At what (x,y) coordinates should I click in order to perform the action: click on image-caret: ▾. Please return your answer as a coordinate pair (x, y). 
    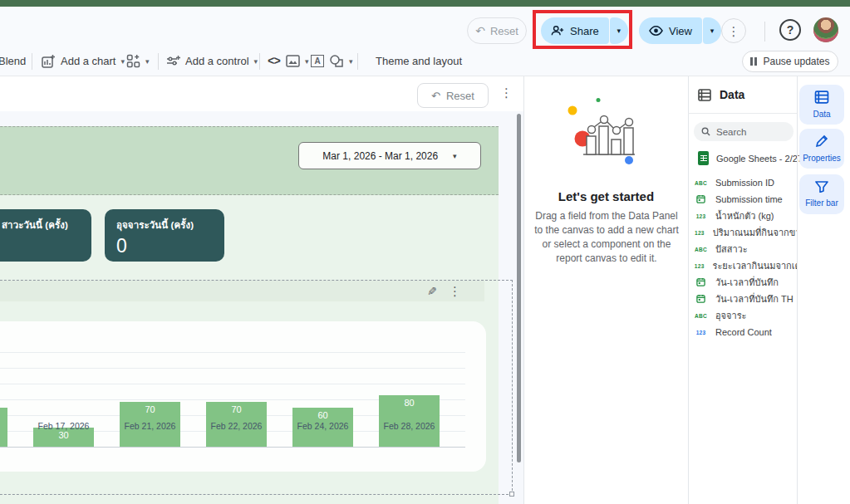
    Looking at the image, I should click on (307, 61).